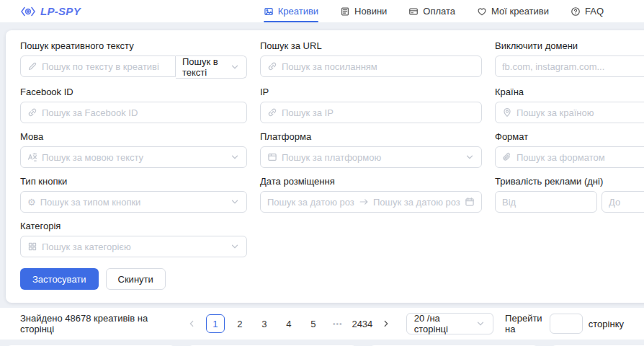  I want to click on field-creative-text: Пошук креативного тексту Пошук в тексті, so click(134, 59).